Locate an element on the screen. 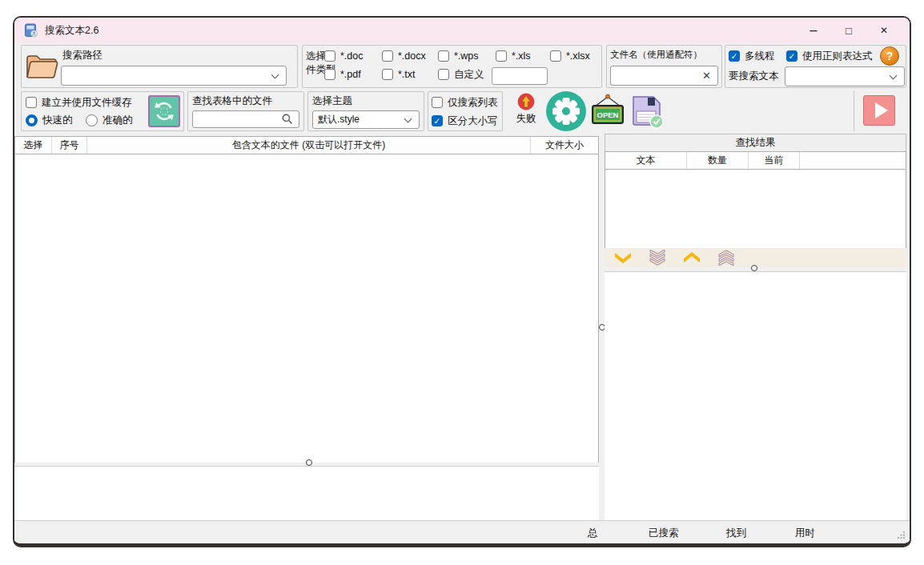 This screenshot has width=924, height=565. filetype-pdf-checkbox: *.pdf is located at coordinates (343, 74).